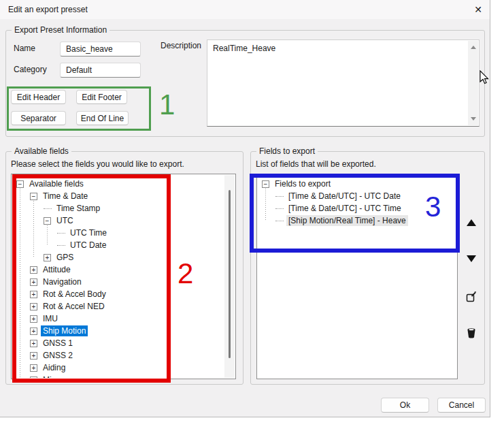 Image resolution: width=504 pixels, height=431 pixels. What do you see at coordinates (118, 245) in the screenshot?
I see `available-item-utc-date: UTC Date` at bounding box center [118, 245].